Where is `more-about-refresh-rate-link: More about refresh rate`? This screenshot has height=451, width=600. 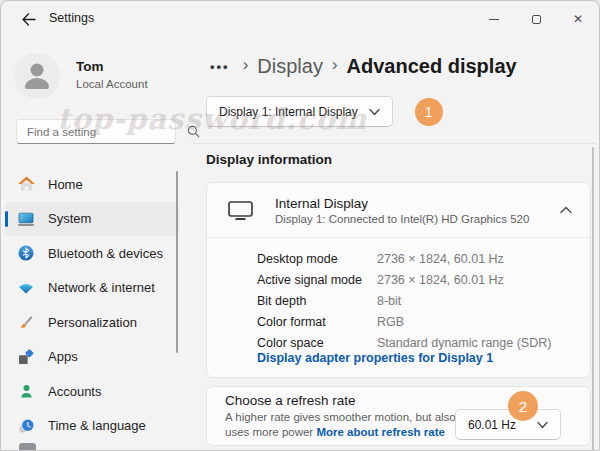
more-about-refresh-rate-link: More about refresh rate is located at coordinates (380, 432).